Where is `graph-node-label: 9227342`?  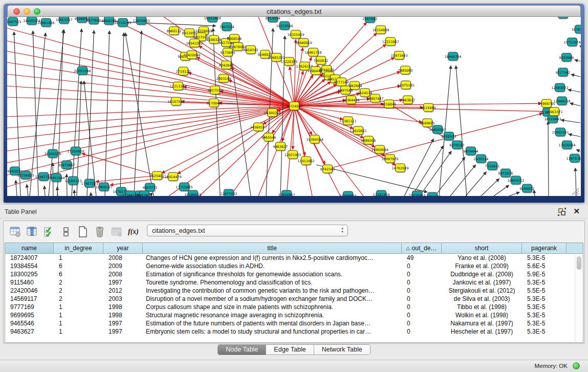 graph-node-label: 9227342 is located at coordinates (563, 73).